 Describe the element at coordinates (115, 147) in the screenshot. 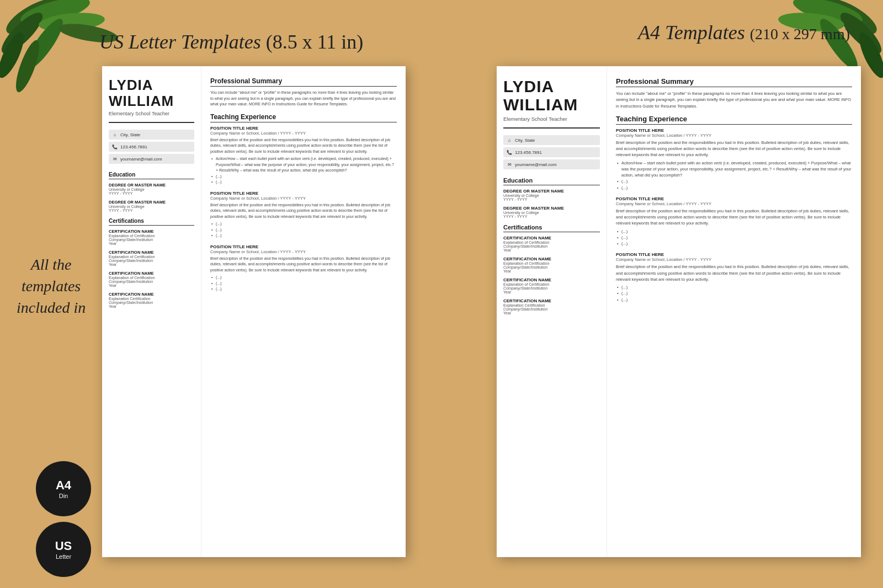

I see `phone-icon: 📞` at that location.